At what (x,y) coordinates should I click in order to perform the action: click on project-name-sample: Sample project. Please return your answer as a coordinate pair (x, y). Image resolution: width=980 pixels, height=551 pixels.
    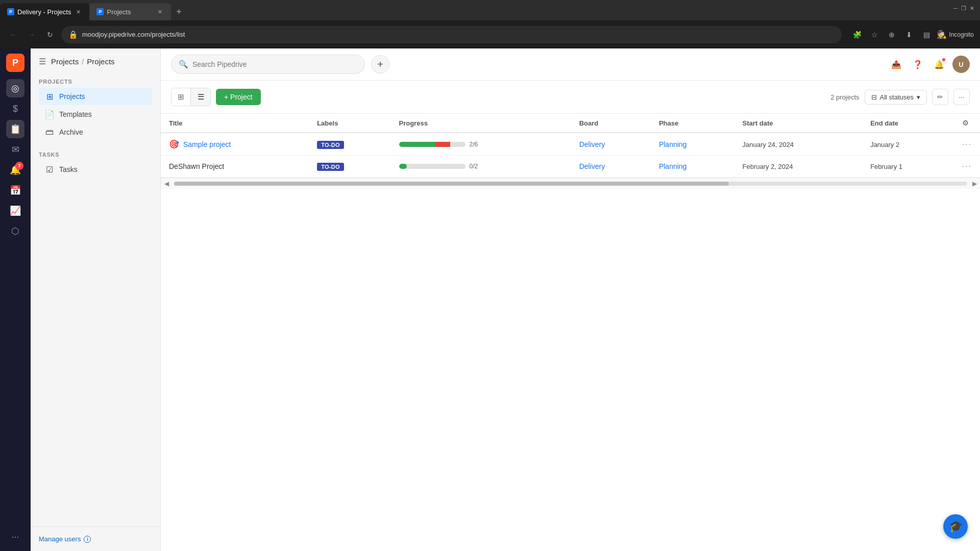
    Looking at the image, I should click on (207, 144).